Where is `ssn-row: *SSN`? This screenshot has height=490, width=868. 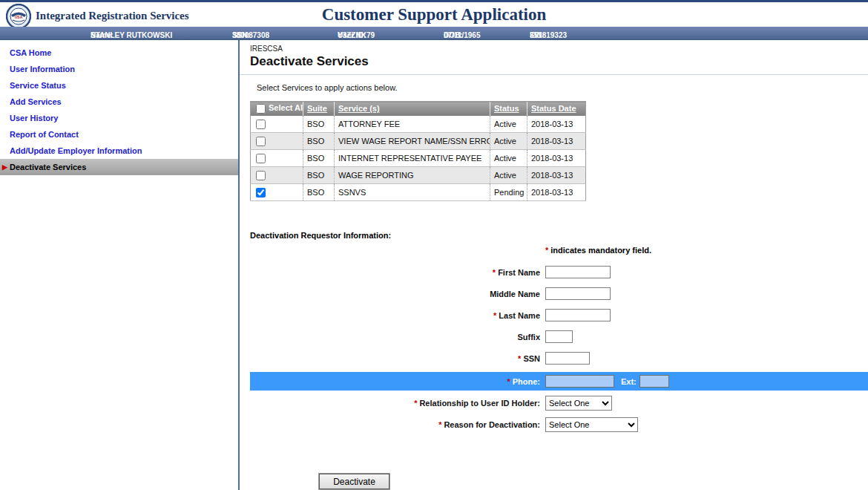 ssn-row: *SSN is located at coordinates (559, 358).